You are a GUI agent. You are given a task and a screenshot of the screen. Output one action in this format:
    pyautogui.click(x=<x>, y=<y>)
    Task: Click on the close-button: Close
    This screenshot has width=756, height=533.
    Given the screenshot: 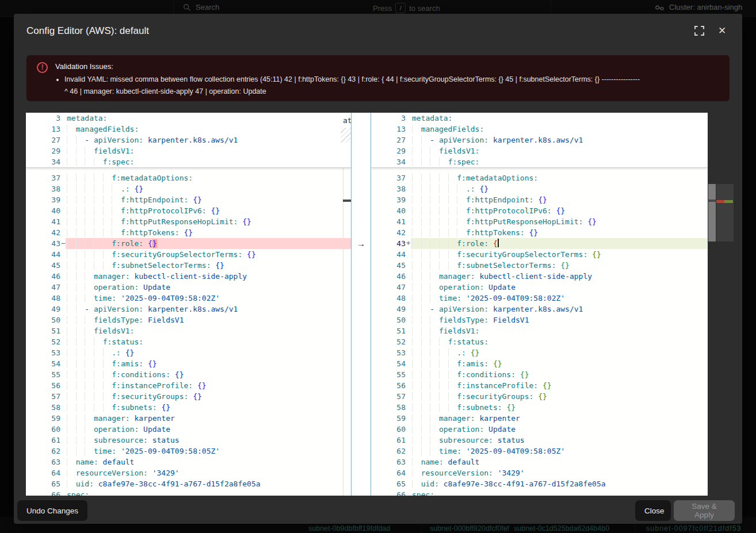 What is the action you would take?
    pyautogui.click(x=653, y=511)
    